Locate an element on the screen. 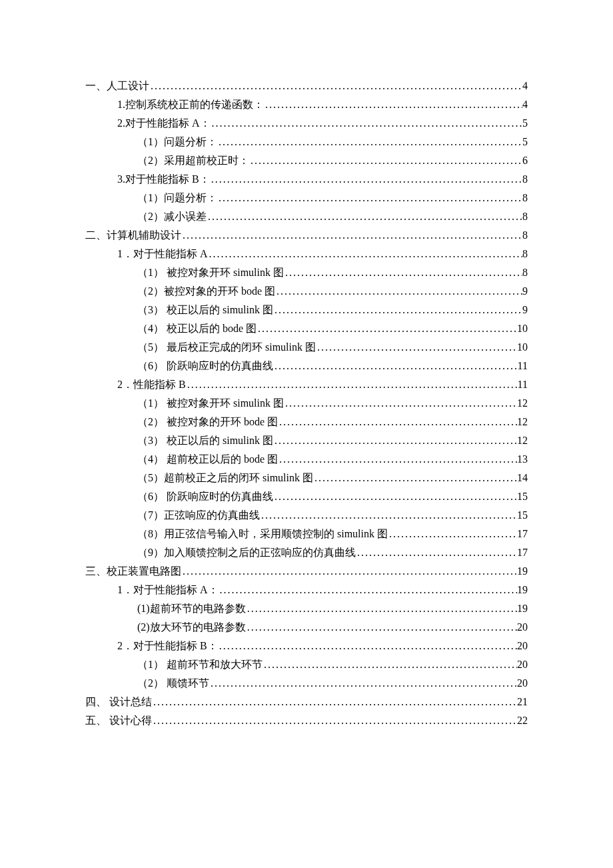  toc-entry: （9）加入顺馈控制之后的正弦响应的仿真曲线...................… is located at coordinates (306, 553).